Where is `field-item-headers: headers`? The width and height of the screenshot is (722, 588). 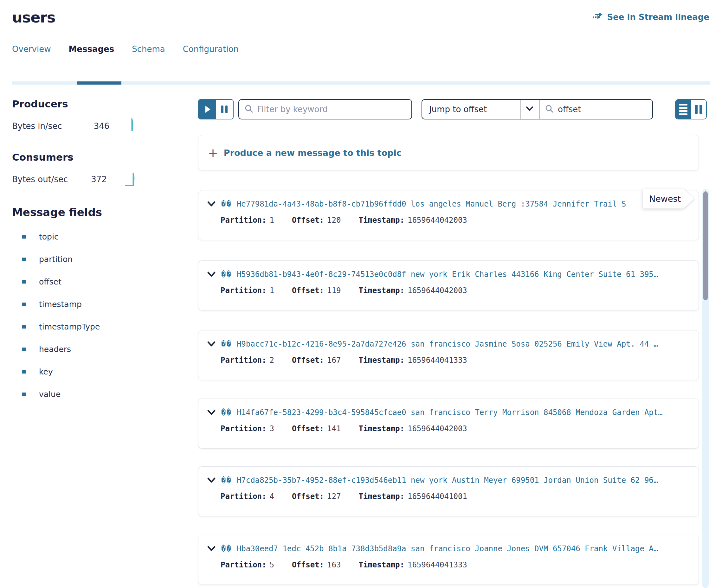 field-item-headers: headers is located at coordinates (61, 349).